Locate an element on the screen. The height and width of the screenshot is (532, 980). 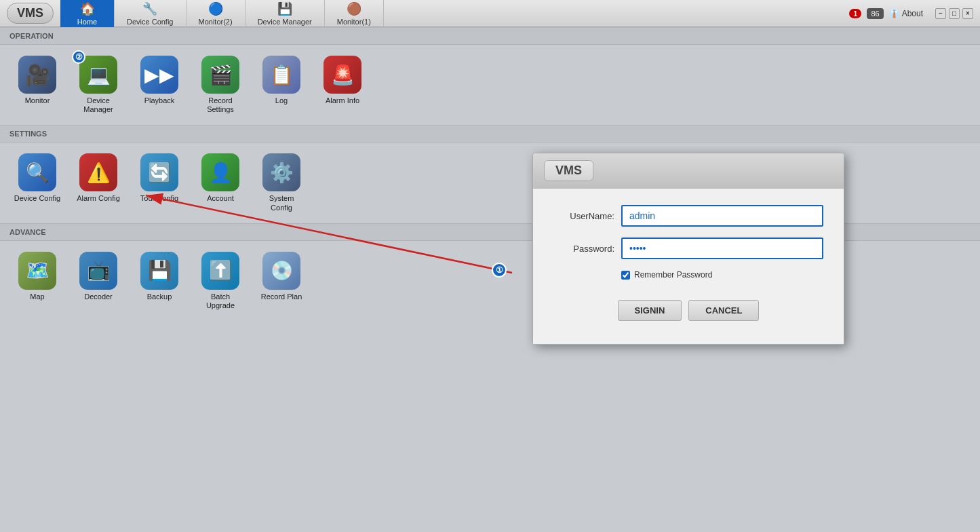
batch-upgrade-item: ⬆️ Batch Upgrade is located at coordinates (220, 281).